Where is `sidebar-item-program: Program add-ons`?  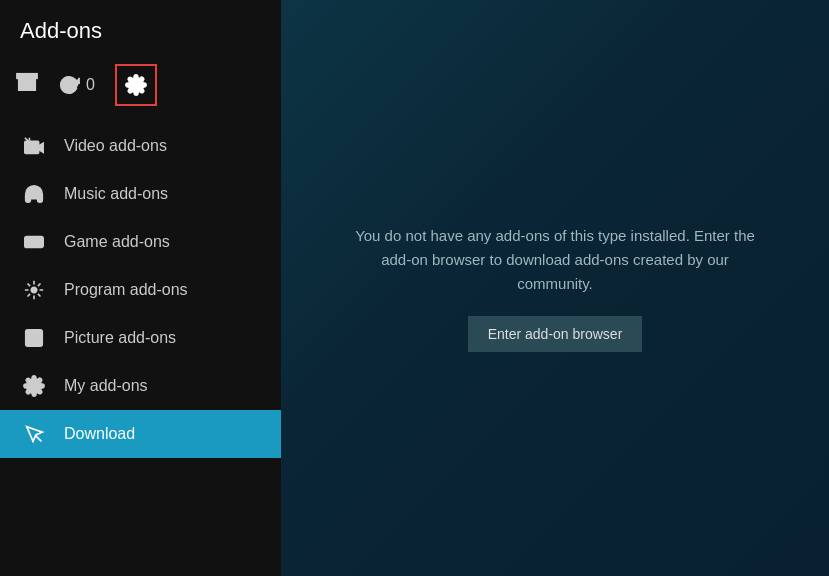 sidebar-item-program: Program add-ons is located at coordinates (140, 290).